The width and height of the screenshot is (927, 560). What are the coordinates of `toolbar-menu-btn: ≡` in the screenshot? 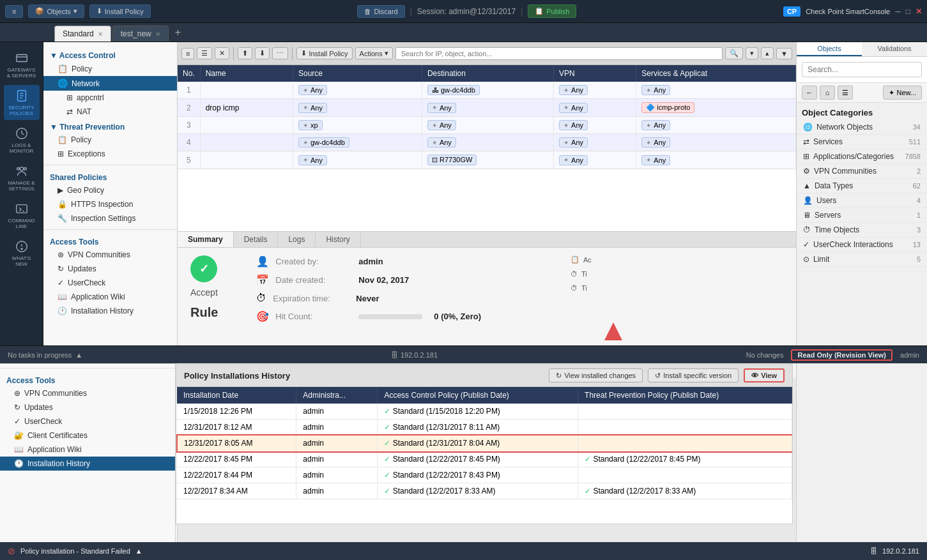 It's located at (188, 54).